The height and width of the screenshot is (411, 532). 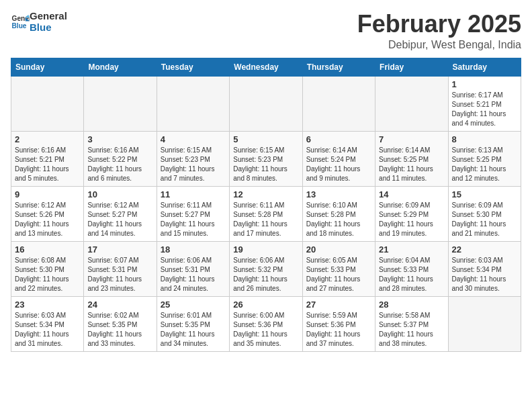 What do you see at coordinates (19, 26) in the screenshot?
I see `svg-text: Blue` at bounding box center [19, 26].